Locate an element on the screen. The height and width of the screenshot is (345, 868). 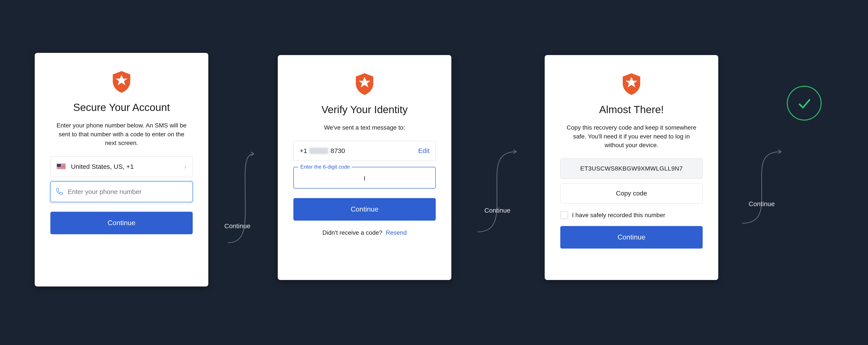
phone-display-row: +1 8730 Edit is located at coordinates (365, 151).